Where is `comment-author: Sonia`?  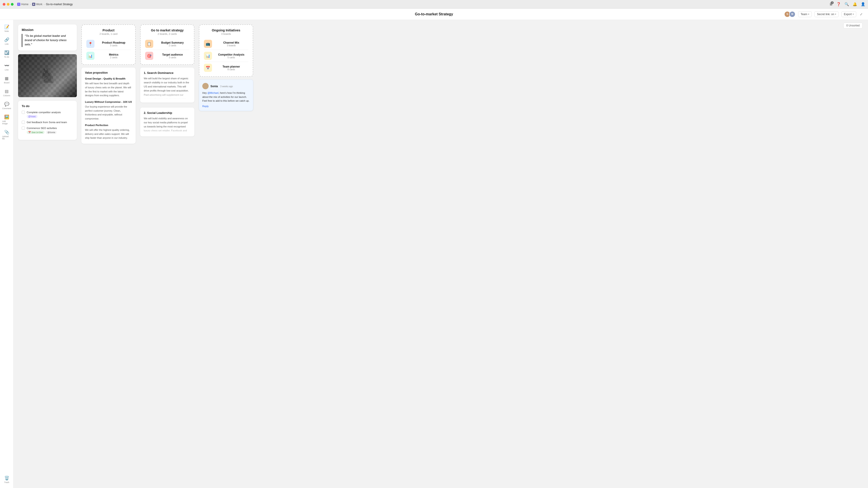 comment-author: Sonia is located at coordinates (214, 86).